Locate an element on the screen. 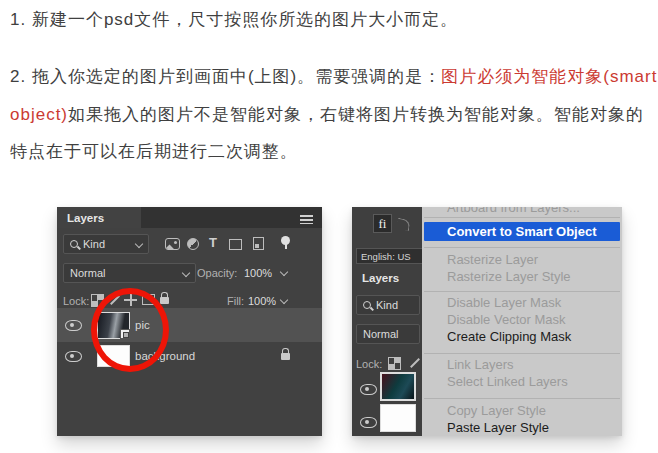 This screenshot has width=658, height=453. filter-pixel-layers-icon is located at coordinates (172, 244).